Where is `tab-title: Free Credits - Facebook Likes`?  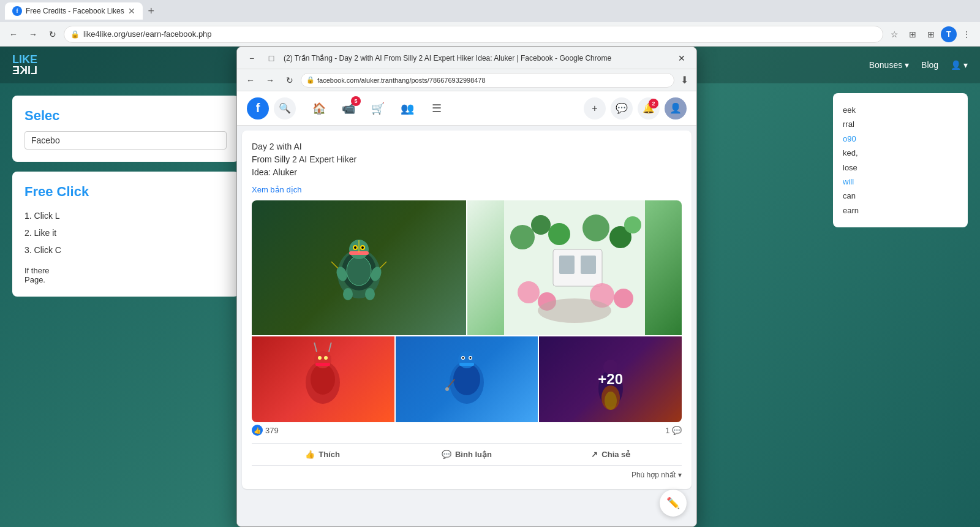 tab-title: Free Credits - Facebook Likes is located at coordinates (75, 11).